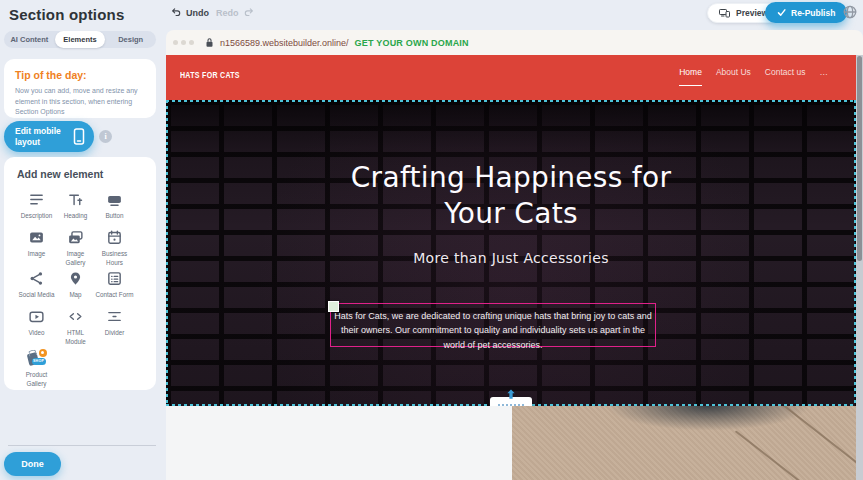  What do you see at coordinates (754, 76) in the screenshot?
I see `site-nav: Home About Us Contact us …` at bounding box center [754, 76].